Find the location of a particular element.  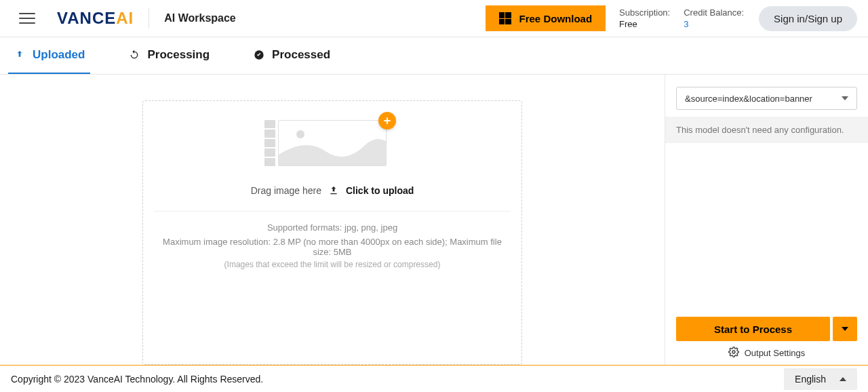

tab-uploaded: Uploaded is located at coordinates (49, 56).